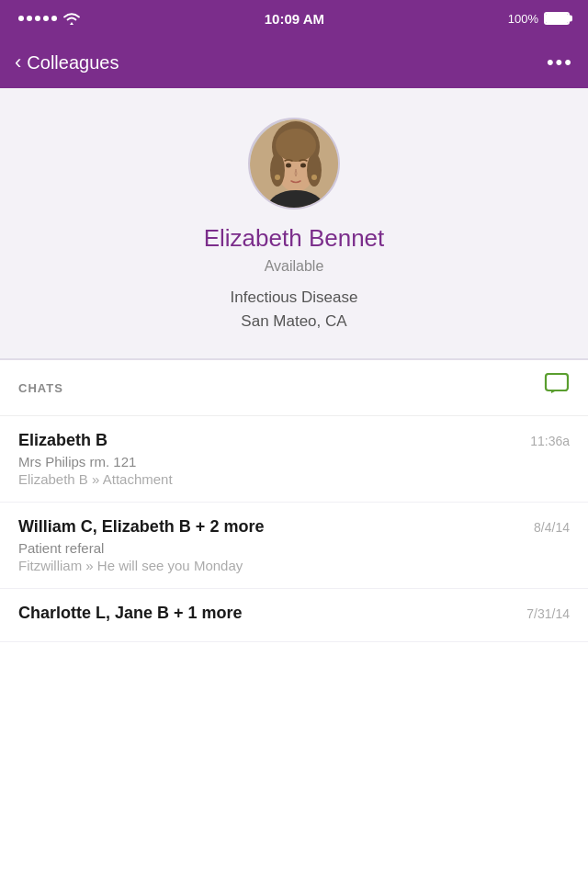 The height and width of the screenshot is (882, 588). I want to click on avatar-image, so click(295, 164).